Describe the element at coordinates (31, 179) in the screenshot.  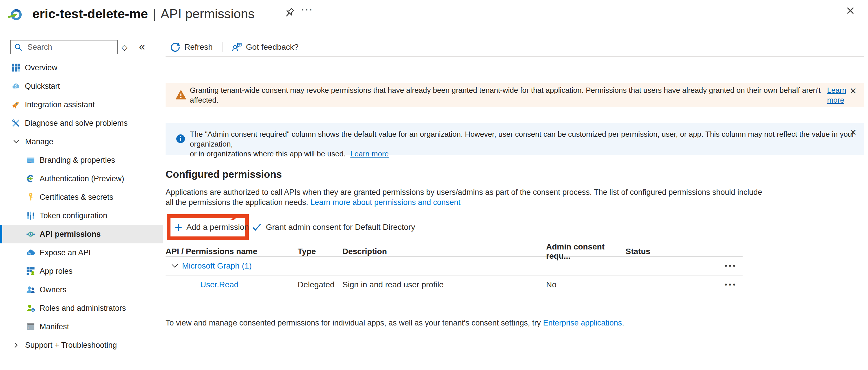
I see `authentication-icon` at that location.